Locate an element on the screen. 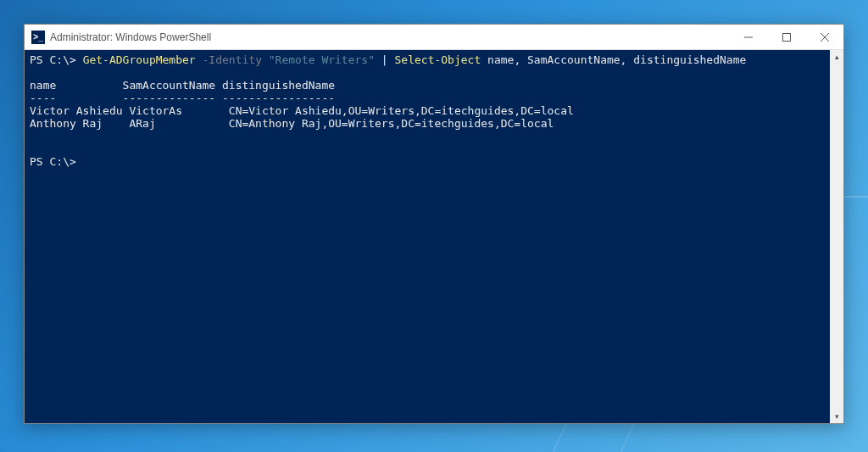 The image size is (868, 452). table-cell: CN=Victor Ashiedu,OU=Writers,DC=itechgui… is located at coordinates (402, 110).